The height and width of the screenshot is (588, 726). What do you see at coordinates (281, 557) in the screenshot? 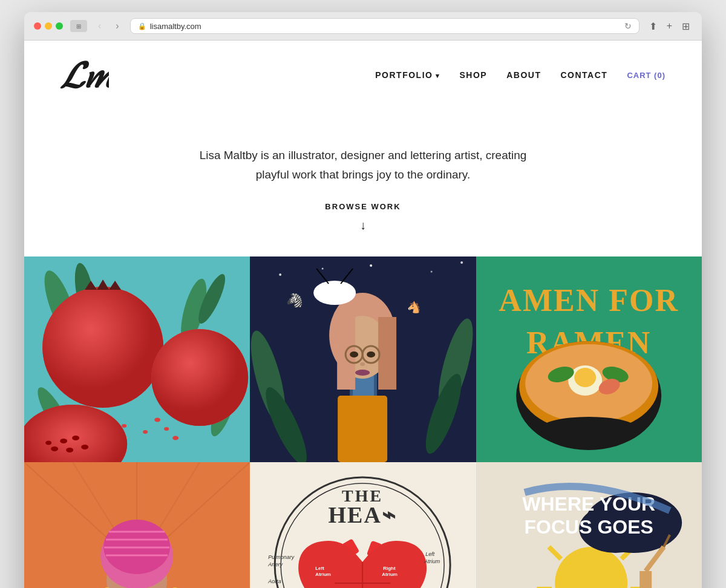
I see `svg-text: Pulmonary` at bounding box center [281, 557].